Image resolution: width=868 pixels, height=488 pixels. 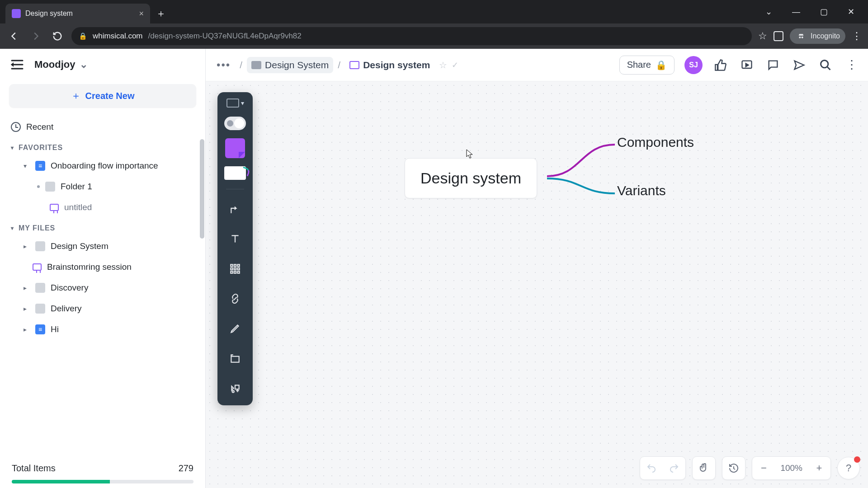 I want to click on undo-button, so click(x=651, y=468).